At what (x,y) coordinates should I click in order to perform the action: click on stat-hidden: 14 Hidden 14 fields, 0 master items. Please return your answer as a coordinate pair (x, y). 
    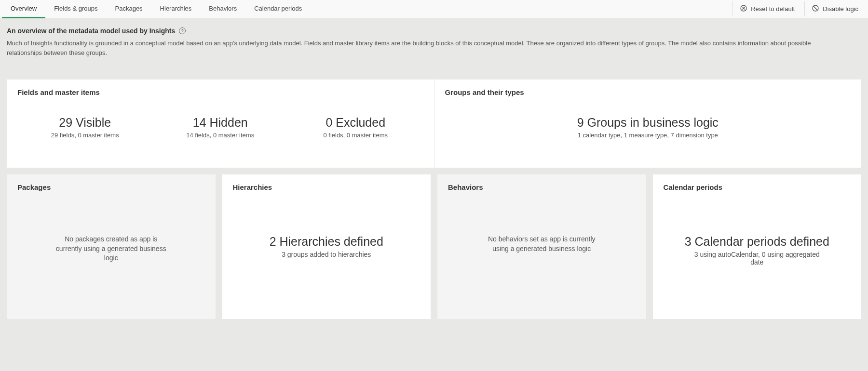
    Looking at the image, I should click on (221, 127).